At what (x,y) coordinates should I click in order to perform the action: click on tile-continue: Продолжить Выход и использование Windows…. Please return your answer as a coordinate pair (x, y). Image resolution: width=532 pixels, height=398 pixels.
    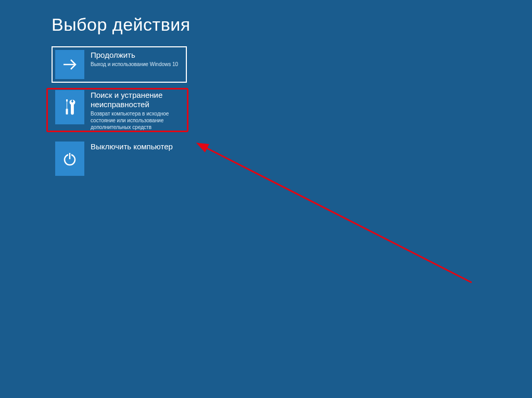
    Looking at the image, I should click on (119, 65).